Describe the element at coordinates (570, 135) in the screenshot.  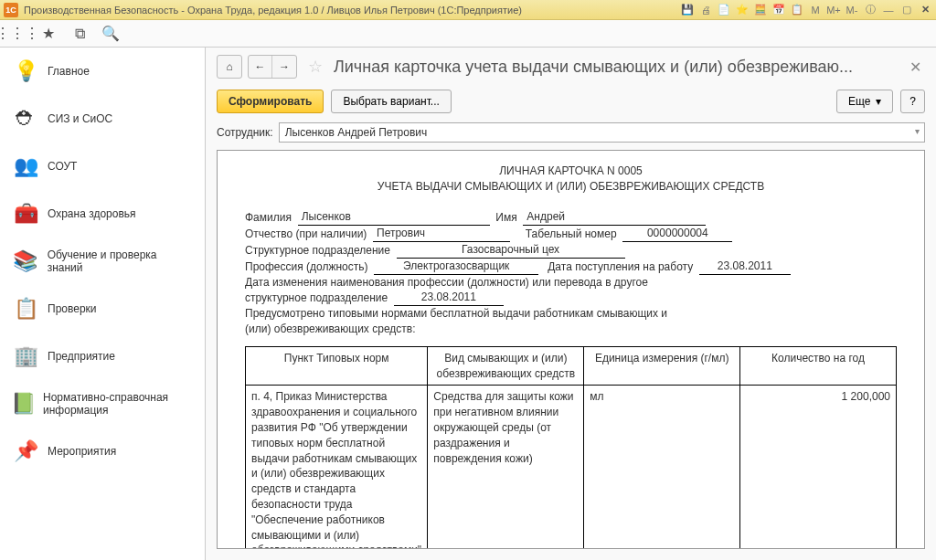
I see `employee-row: Сотрудник: Лысенков Андрей Петрович` at that location.